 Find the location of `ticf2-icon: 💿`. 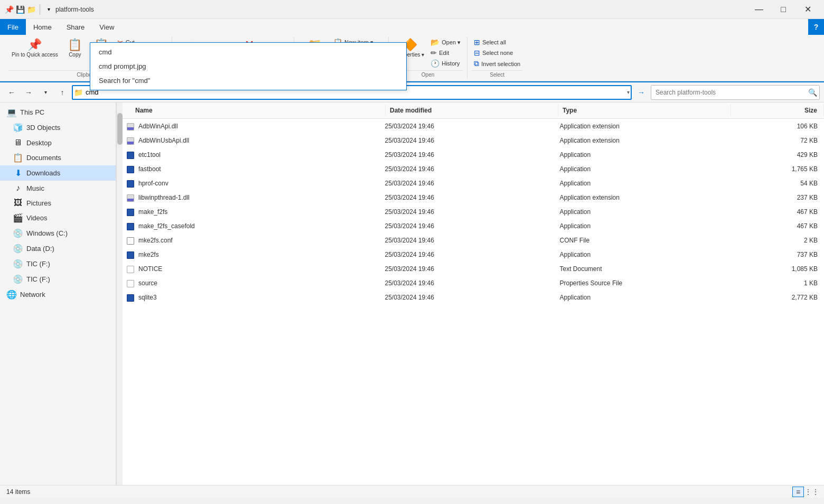

ticf2-icon: 💿 is located at coordinates (18, 279).